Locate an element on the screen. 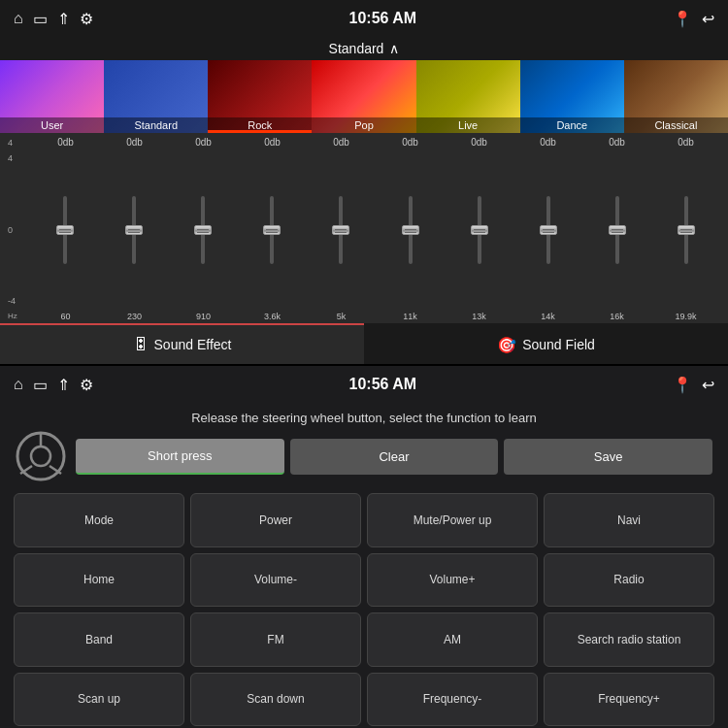 The image size is (728, 728). sw-grid-btn-frequency-: Frequency+ is located at coordinates (629, 700).